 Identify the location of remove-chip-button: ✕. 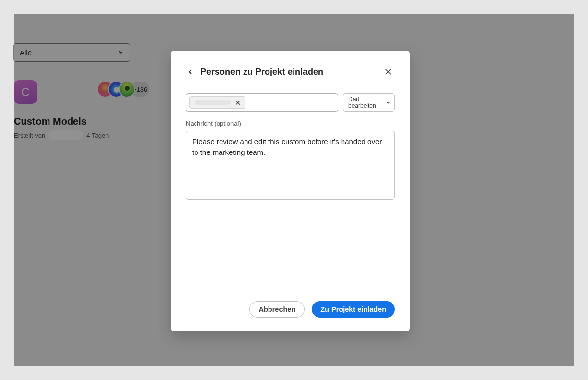
(238, 103).